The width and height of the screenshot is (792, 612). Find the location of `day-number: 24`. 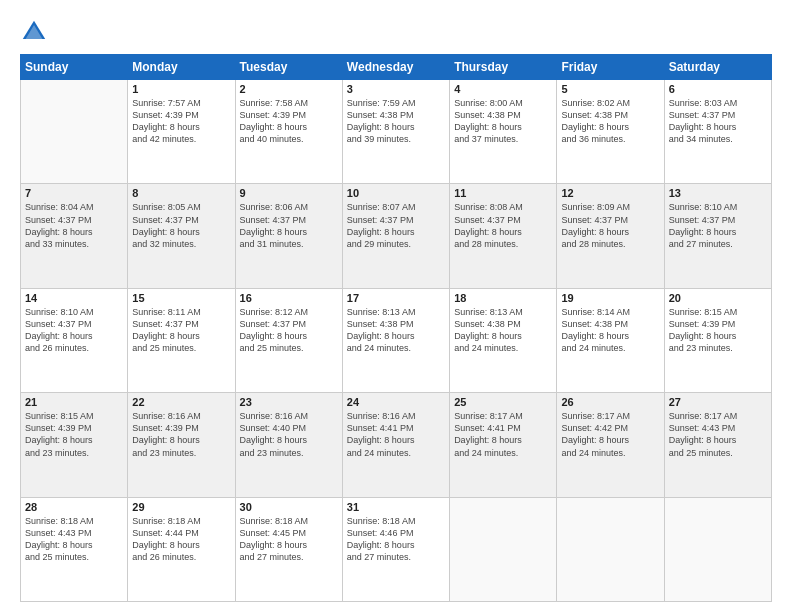

day-number: 24 is located at coordinates (396, 402).